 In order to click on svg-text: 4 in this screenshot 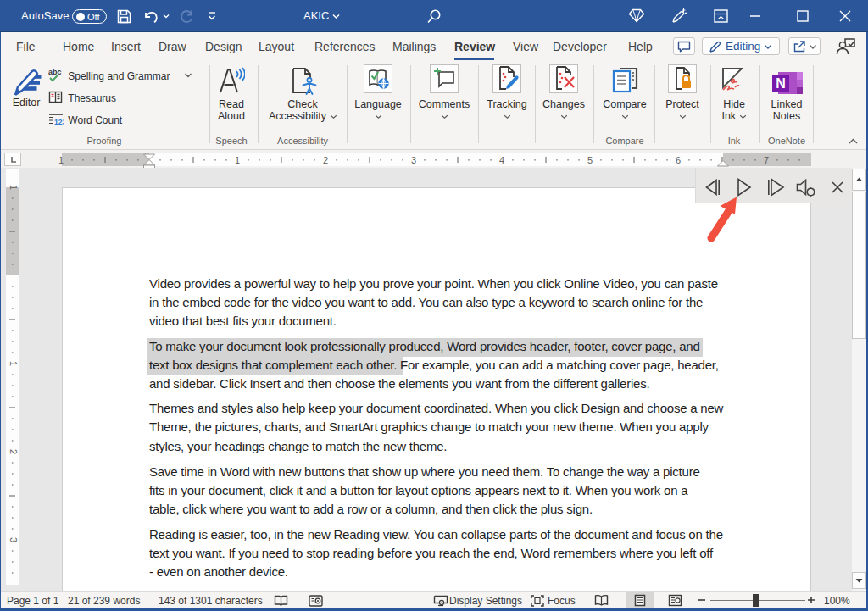, I will do `click(502, 160)`.